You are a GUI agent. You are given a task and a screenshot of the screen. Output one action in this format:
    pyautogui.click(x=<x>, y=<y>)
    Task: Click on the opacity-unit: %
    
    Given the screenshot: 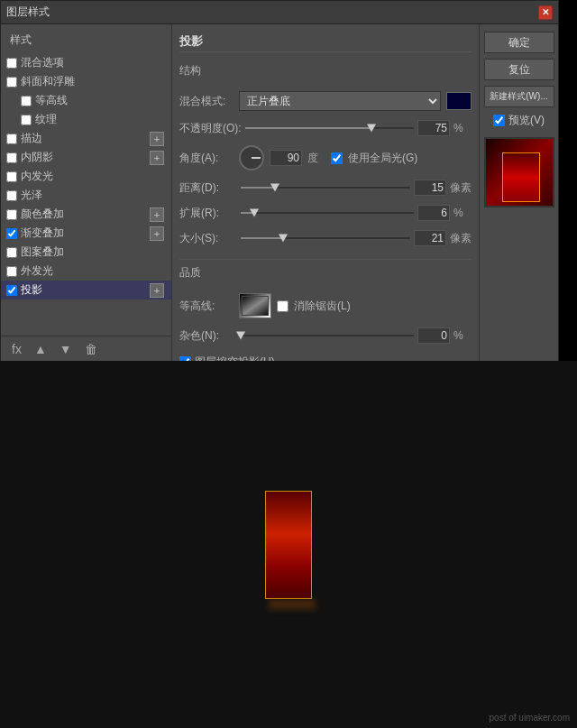 What is the action you would take?
    pyautogui.click(x=463, y=128)
    